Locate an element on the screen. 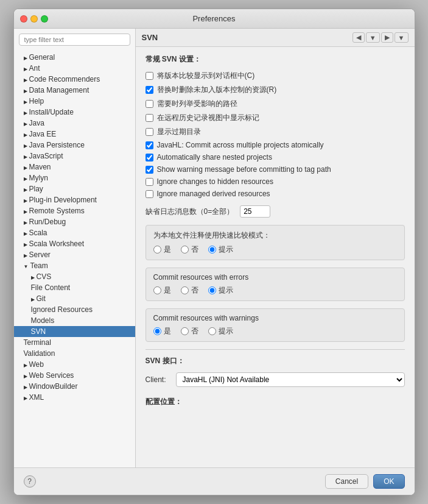 The height and width of the screenshot is (504, 428). sidebar-item-play: Play is located at coordinates (74, 189).